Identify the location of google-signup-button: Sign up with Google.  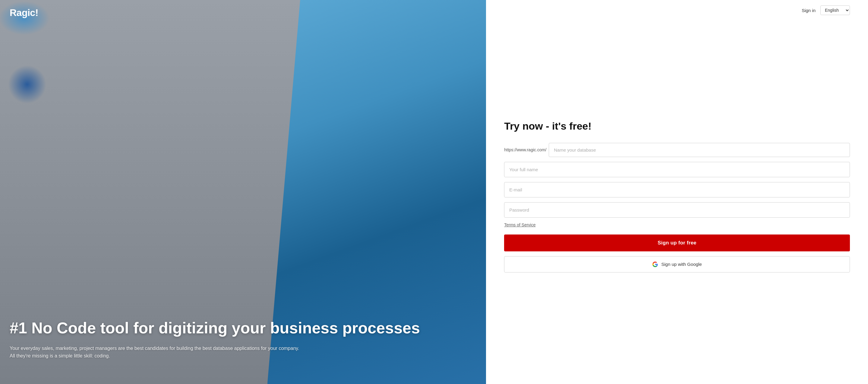
(677, 264).